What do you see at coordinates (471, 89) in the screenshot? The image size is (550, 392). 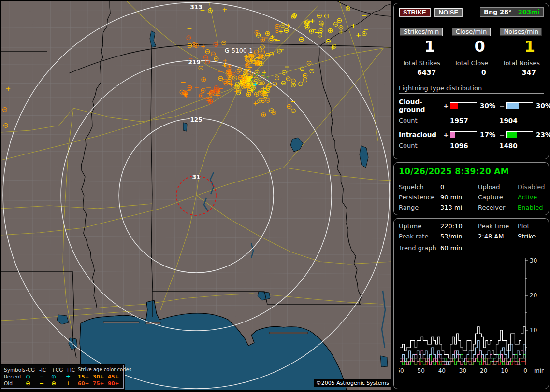 I see `distribution-header: Lightning type distribution` at bounding box center [471, 89].